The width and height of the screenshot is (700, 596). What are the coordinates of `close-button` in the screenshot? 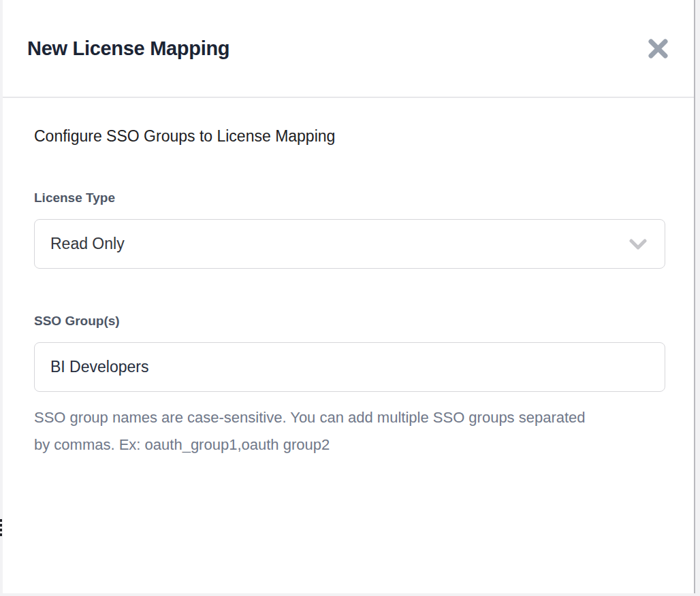 It's located at (658, 49).